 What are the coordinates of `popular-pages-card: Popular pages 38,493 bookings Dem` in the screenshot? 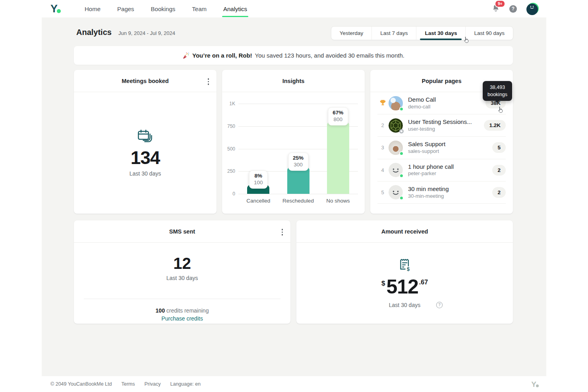 It's located at (442, 142).